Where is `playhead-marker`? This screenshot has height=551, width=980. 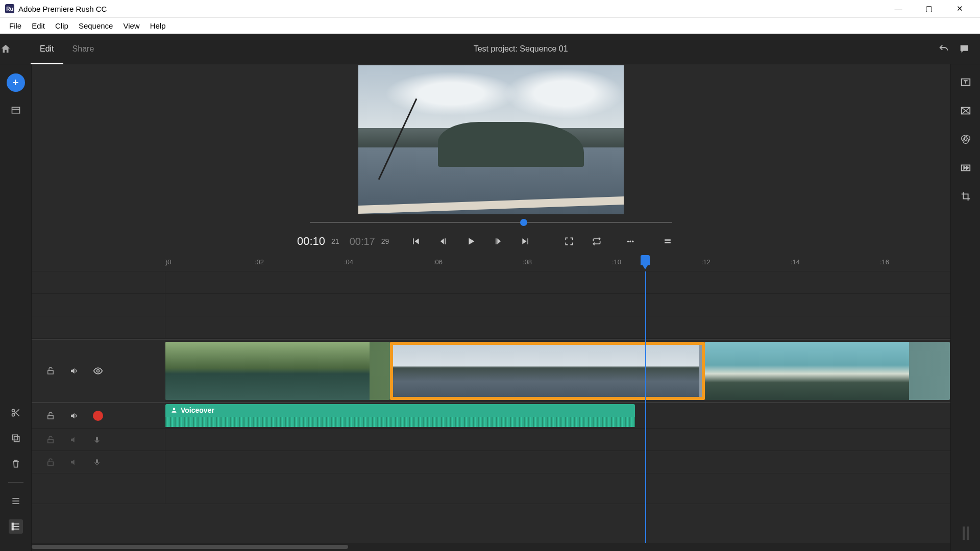 playhead-marker is located at coordinates (645, 260).